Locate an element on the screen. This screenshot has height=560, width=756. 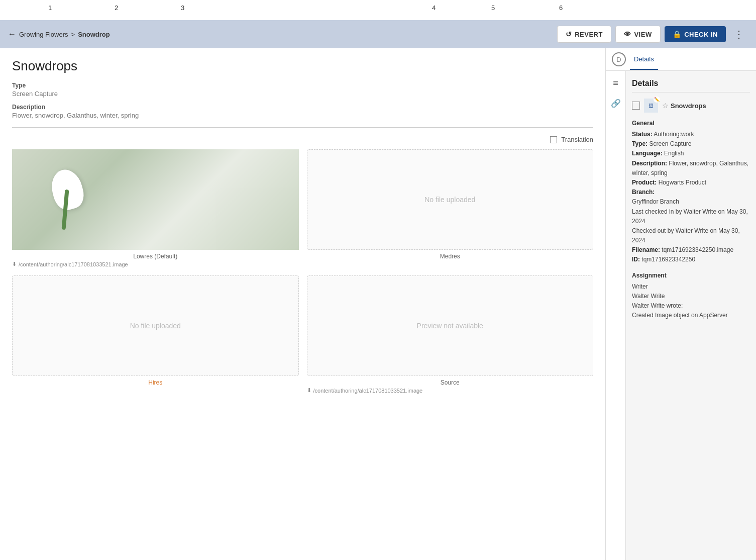
medres-slot-wrapper: No file uploaded Medres is located at coordinates (450, 208).